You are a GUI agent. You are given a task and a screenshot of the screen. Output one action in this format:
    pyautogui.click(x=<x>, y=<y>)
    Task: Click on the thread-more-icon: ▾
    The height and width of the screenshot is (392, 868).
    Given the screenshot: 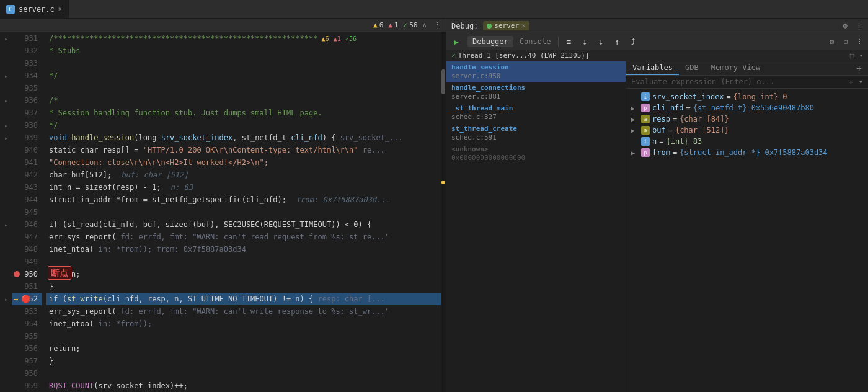 What is the action you would take?
    pyautogui.click(x=861, y=56)
    